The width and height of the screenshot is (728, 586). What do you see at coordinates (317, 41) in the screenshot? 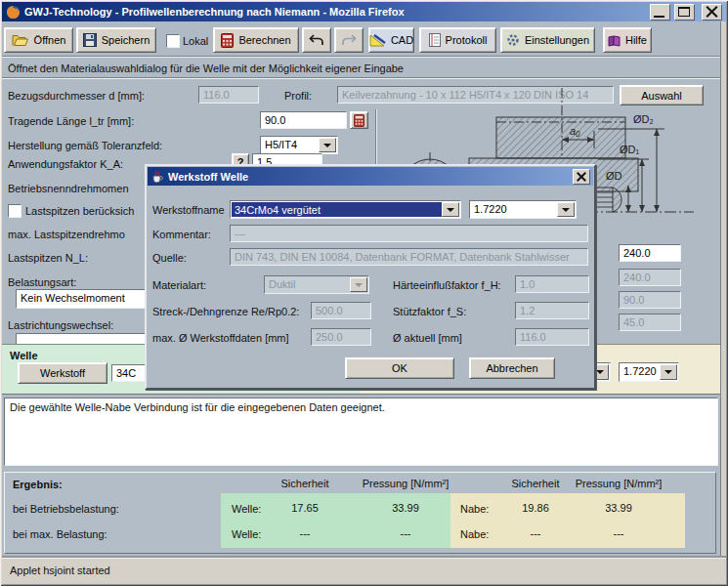
I see `undo-arrow-icon` at bounding box center [317, 41].